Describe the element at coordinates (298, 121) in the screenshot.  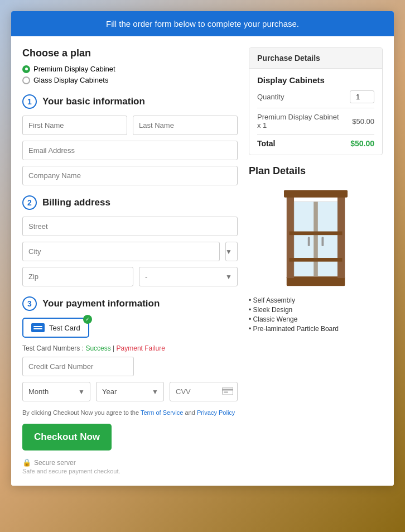
I see `item-label: Premium Display Cabinet x 1` at that location.